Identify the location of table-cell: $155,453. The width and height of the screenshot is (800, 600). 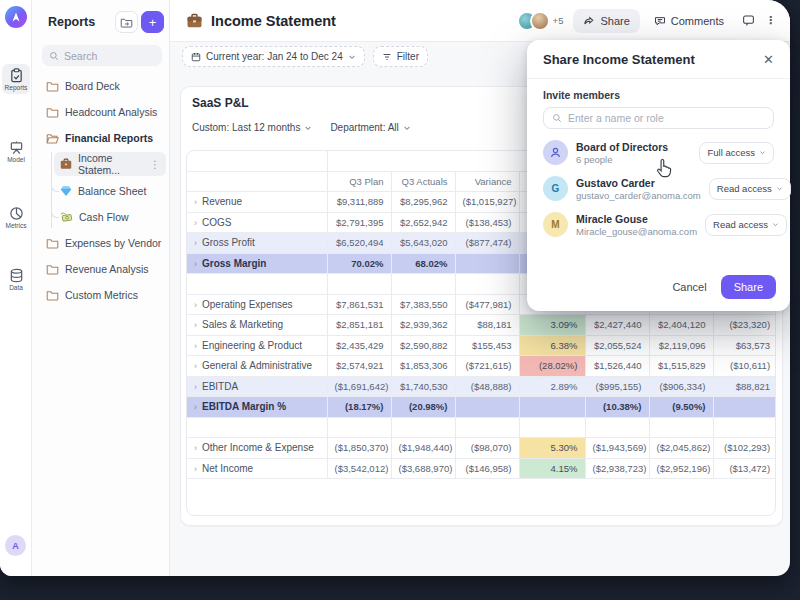
(487, 346).